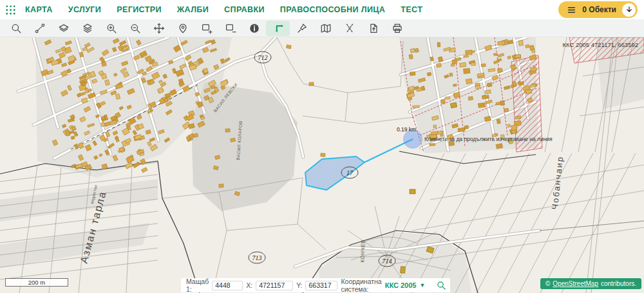  I want to click on svg-text: 17, so click(350, 173).